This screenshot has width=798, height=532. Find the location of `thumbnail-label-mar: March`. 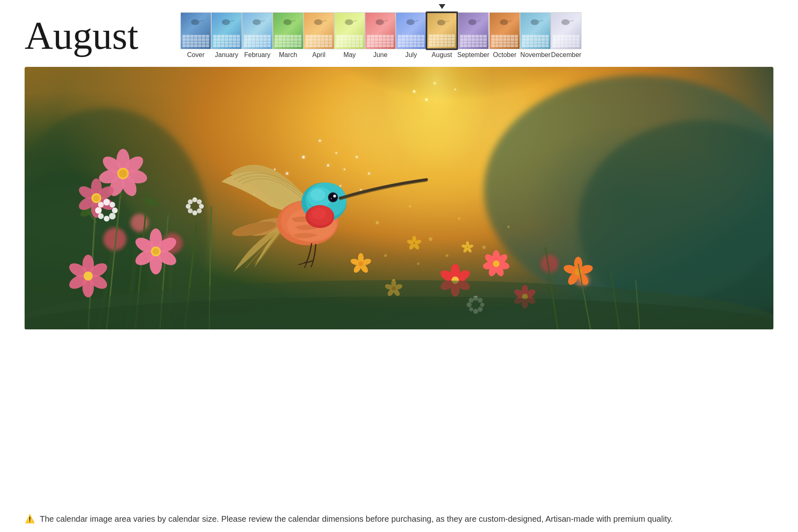

thumbnail-label-mar: March is located at coordinates (288, 55).